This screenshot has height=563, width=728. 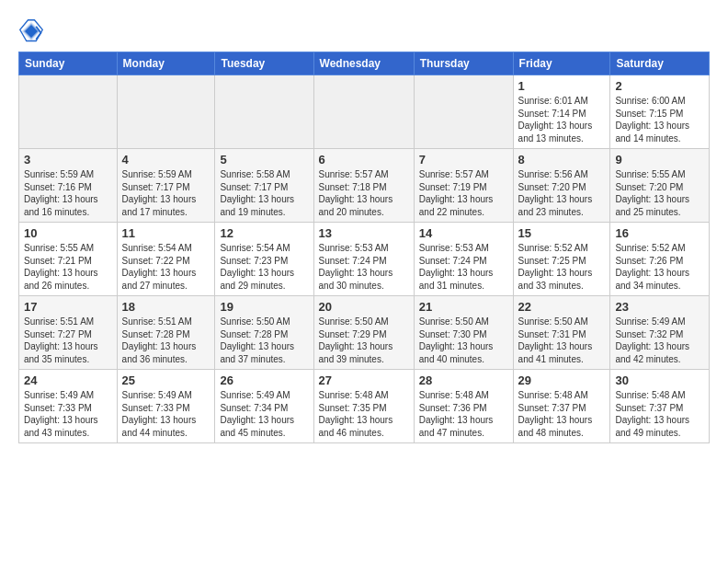 I want to click on day-number: 14, so click(x=463, y=234).